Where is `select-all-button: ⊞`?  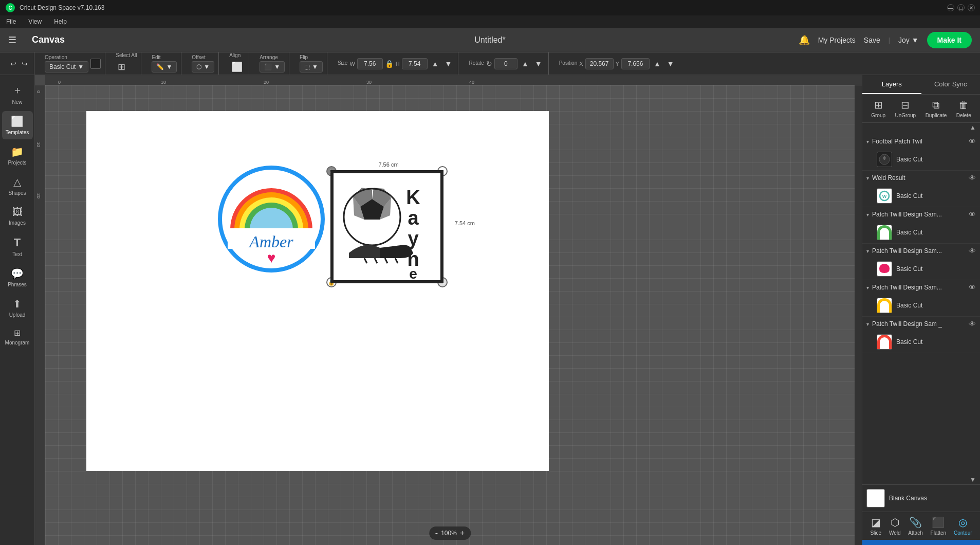 select-all-button: ⊞ is located at coordinates (121, 67).